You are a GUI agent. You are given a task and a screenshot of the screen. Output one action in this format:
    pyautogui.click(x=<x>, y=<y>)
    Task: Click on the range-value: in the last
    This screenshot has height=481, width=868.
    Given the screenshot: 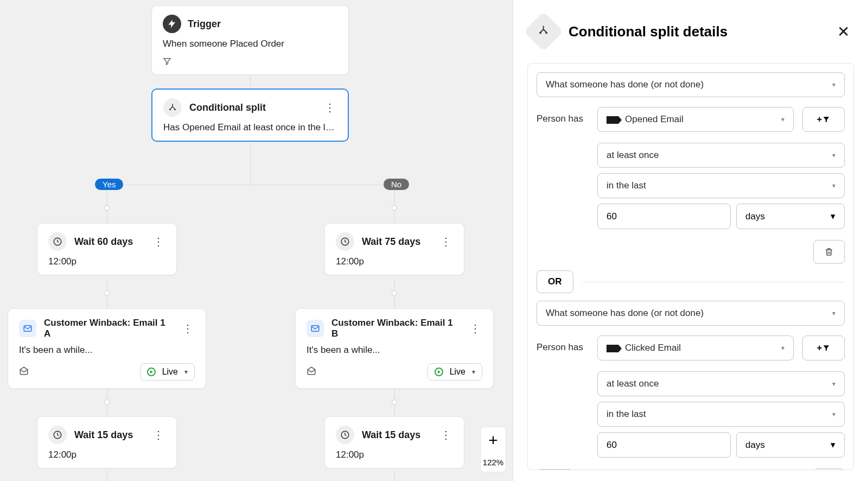 What is the action you would take?
    pyautogui.click(x=626, y=186)
    